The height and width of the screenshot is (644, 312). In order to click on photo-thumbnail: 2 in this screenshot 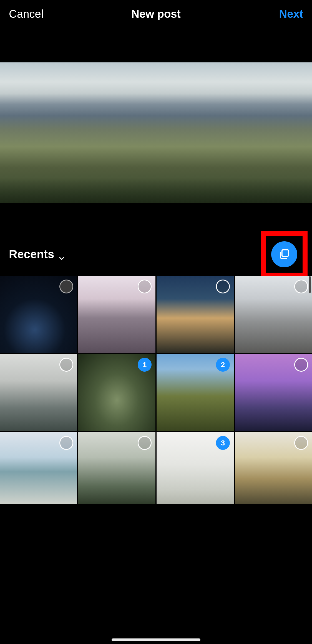, I will do `click(195, 392)`.